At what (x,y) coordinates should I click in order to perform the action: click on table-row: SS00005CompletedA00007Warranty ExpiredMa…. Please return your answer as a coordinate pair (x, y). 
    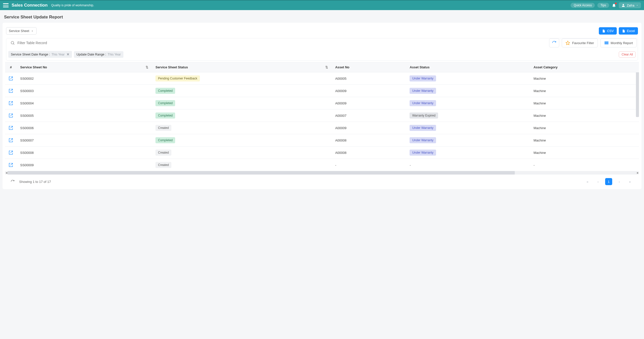
    Looking at the image, I should click on (322, 116).